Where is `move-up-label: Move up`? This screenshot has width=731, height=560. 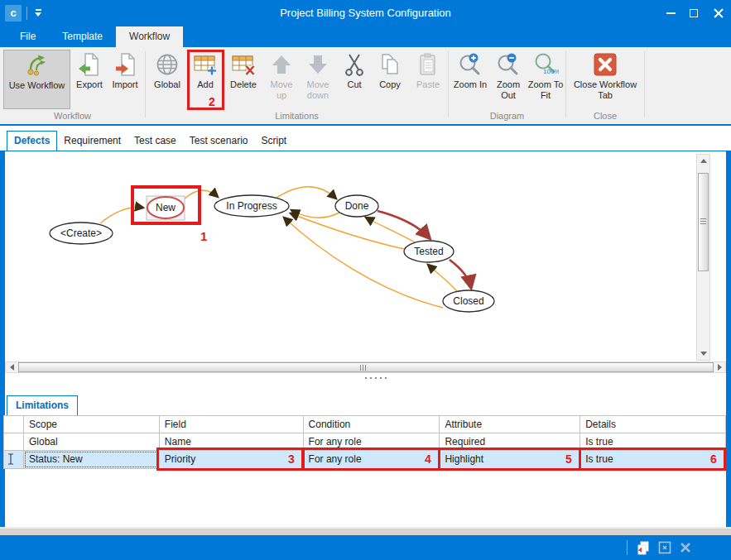
move-up-label: Move up is located at coordinates (281, 90).